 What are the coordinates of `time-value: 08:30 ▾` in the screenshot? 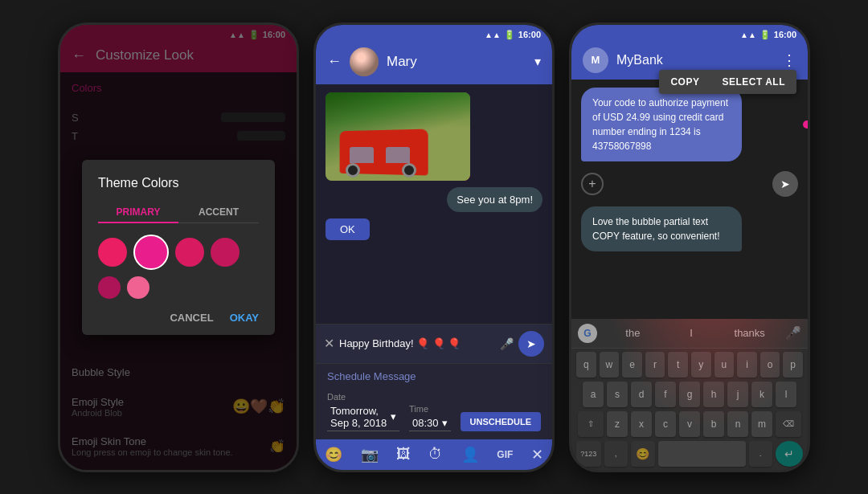 It's located at (430, 423).